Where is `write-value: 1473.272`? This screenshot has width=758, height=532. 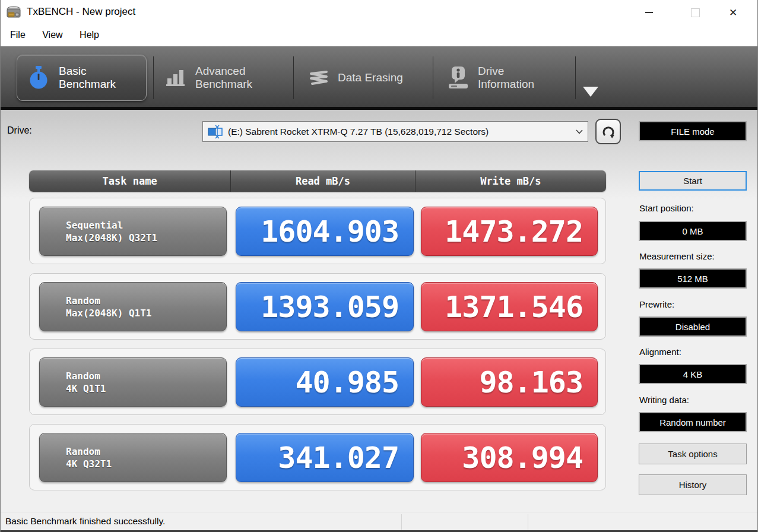 write-value: 1473.272 is located at coordinates (509, 232).